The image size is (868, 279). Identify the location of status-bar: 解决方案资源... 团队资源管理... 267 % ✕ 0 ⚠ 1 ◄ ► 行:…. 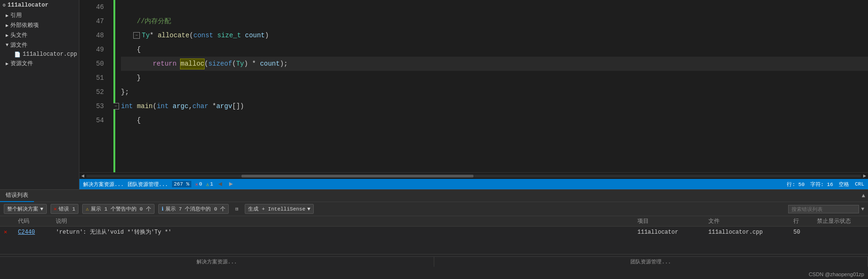
(473, 184).